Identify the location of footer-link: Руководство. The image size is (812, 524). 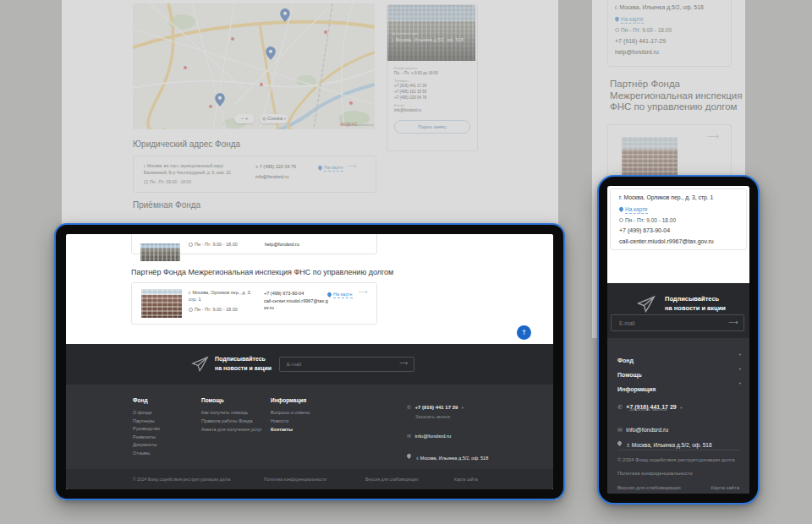
(146, 428).